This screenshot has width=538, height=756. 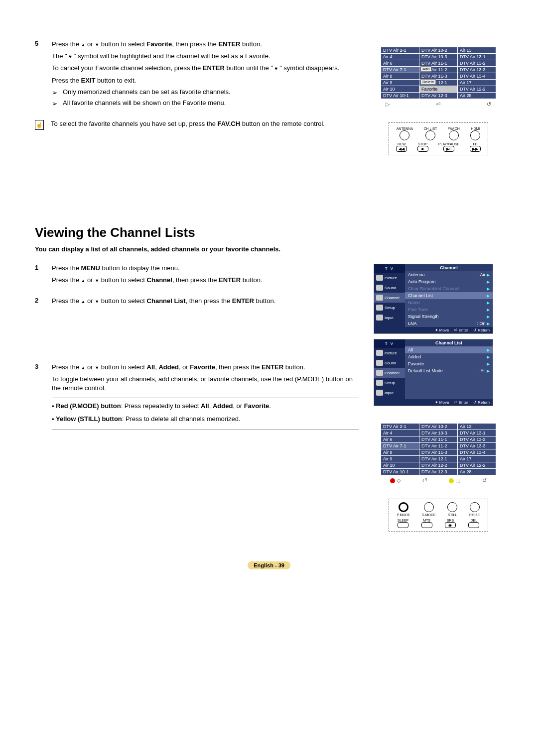 What do you see at coordinates (477, 77) in the screenshot?
I see `ch-cell: DTV Air 13-4` at bounding box center [477, 77].